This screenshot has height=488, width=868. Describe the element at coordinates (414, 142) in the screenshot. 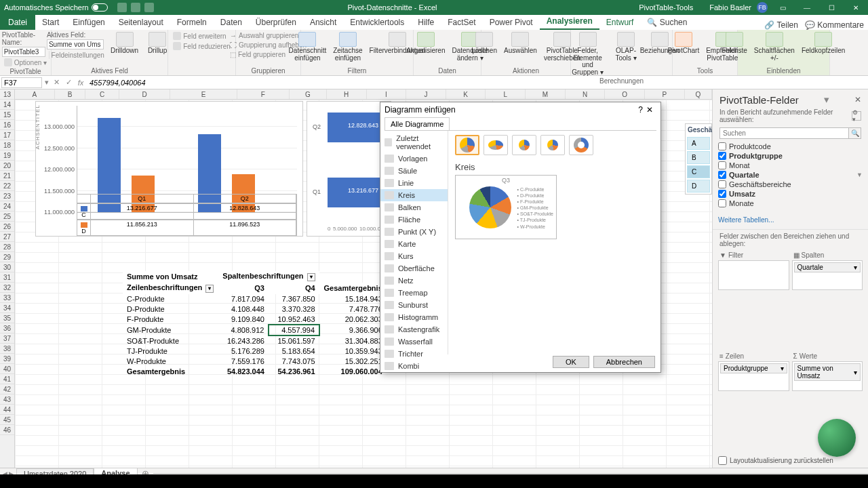

I see `chart-type-item: Zuletzt verwendet` at that location.